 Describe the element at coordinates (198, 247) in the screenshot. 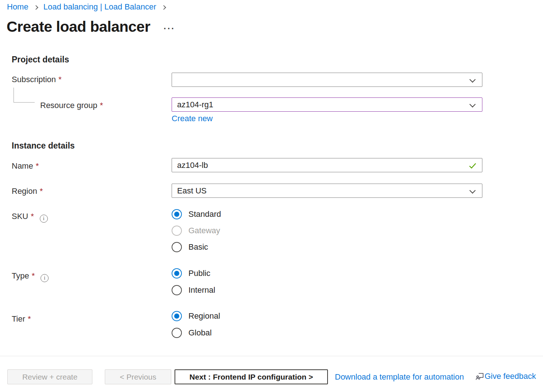

I see `radio-option-label: Basic` at that location.